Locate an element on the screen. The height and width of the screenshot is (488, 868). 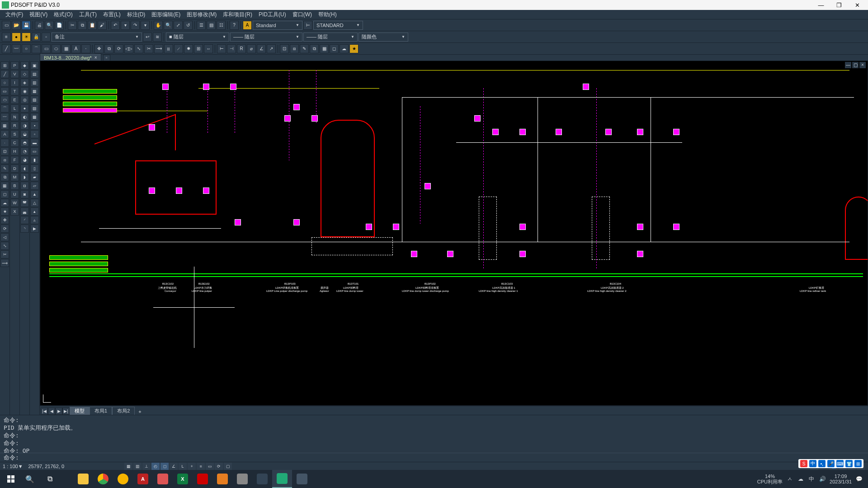
ime-skin-icon: 👕 is located at coordinates (849, 464).